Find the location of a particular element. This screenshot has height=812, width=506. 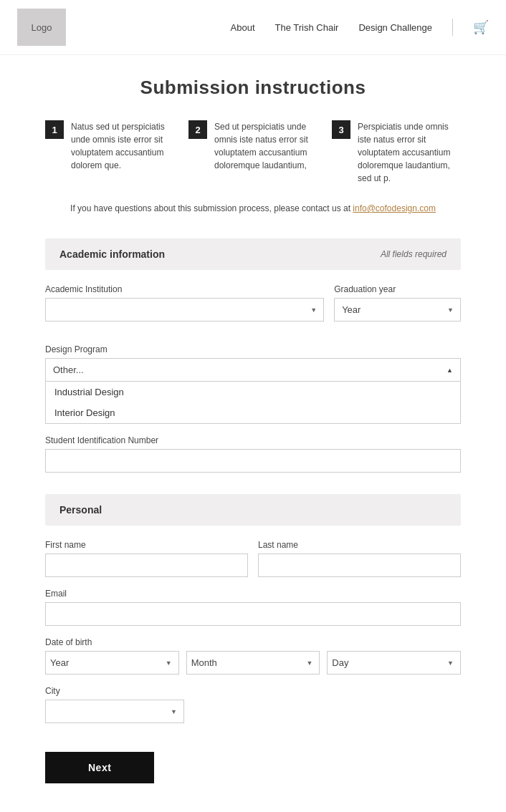

graduation-select-wrapper: Year 2024 2023 2022 2021 is located at coordinates (397, 309).